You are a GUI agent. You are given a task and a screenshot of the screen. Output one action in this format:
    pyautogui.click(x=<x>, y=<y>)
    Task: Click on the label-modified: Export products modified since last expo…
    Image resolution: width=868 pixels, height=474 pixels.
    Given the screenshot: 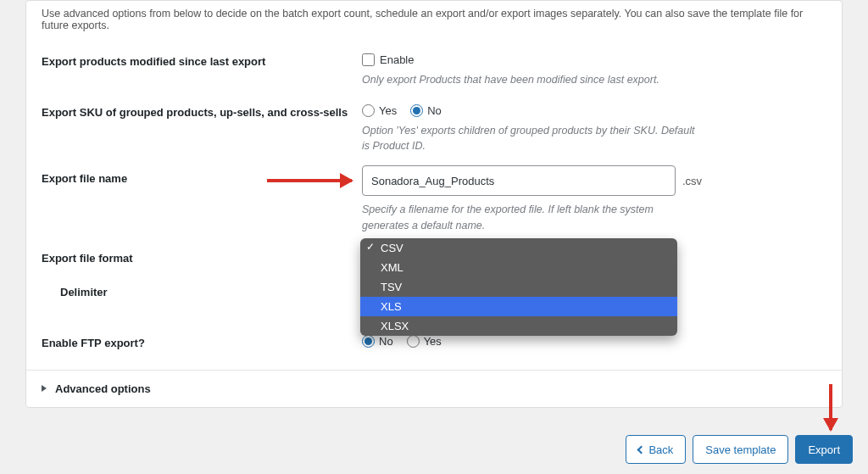 What is the action you would take?
    pyautogui.click(x=202, y=58)
    